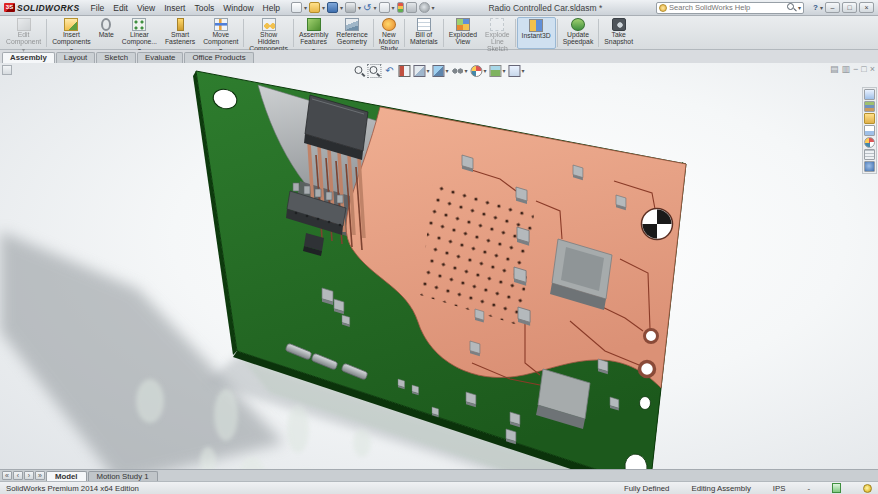  What do you see at coordinates (123, 476) in the screenshot?
I see `tab-motion-study-1: Motion Study 1` at bounding box center [123, 476].